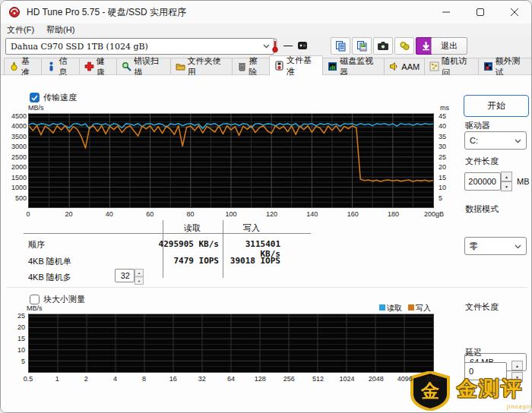  I want to click on axis-tick-label: 8192, so click(434, 379).